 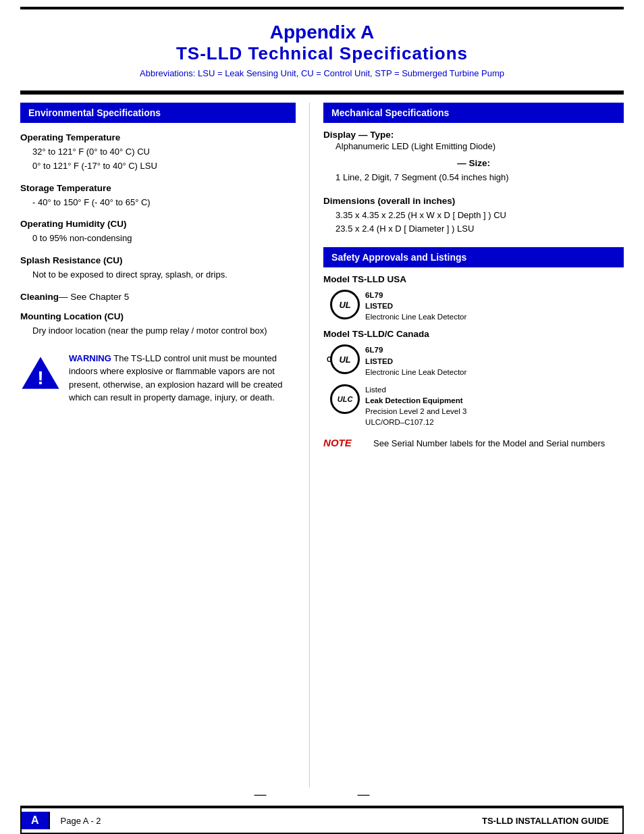 What do you see at coordinates (322, 93) in the screenshot?
I see `double-border` at bounding box center [322, 93].